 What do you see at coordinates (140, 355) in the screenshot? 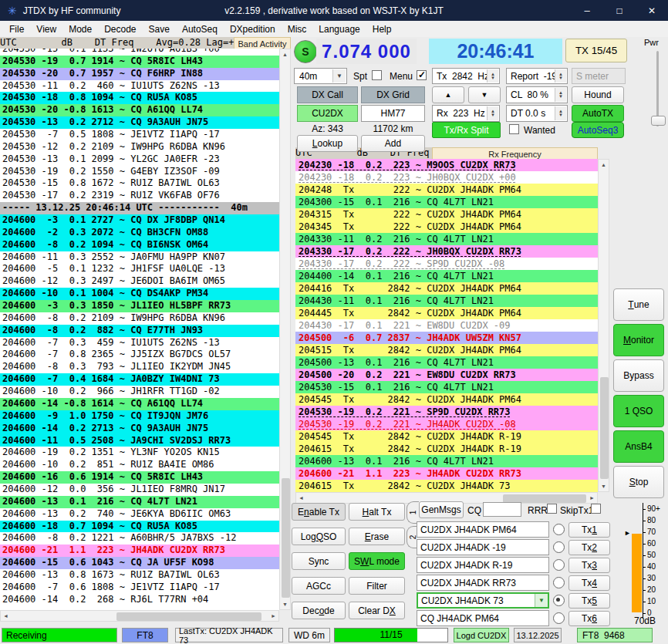
I see `decode-row: 204600 -7 0.8 2365 ~ JJ5IZX BG7DCS OL57` at bounding box center [140, 355].